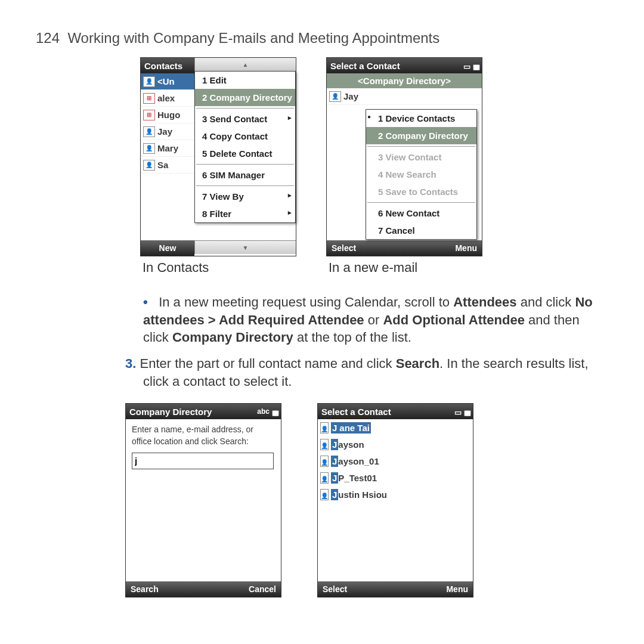 The image size is (644, 644). What do you see at coordinates (407, 174) in the screenshot?
I see `menu-label: 4 New Search` at bounding box center [407, 174].